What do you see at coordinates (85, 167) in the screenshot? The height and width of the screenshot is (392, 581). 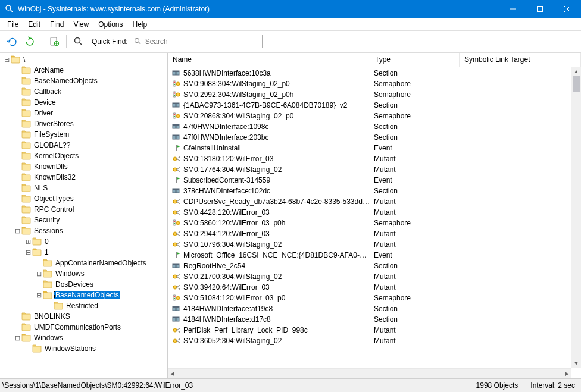 I see `tree-item: KnownDlls` at bounding box center [85, 167].